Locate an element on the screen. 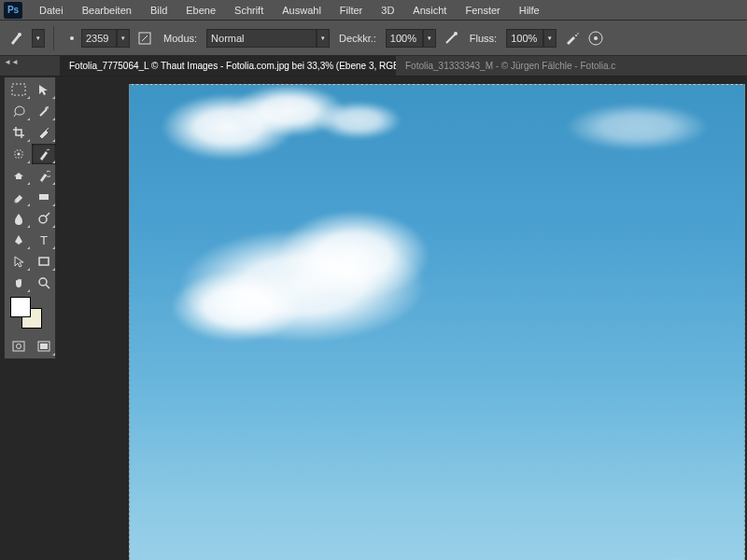 Image resolution: width=747 pixels, height=560 pixels. flow-label: Fluss: is located at coordinates (484, 38).